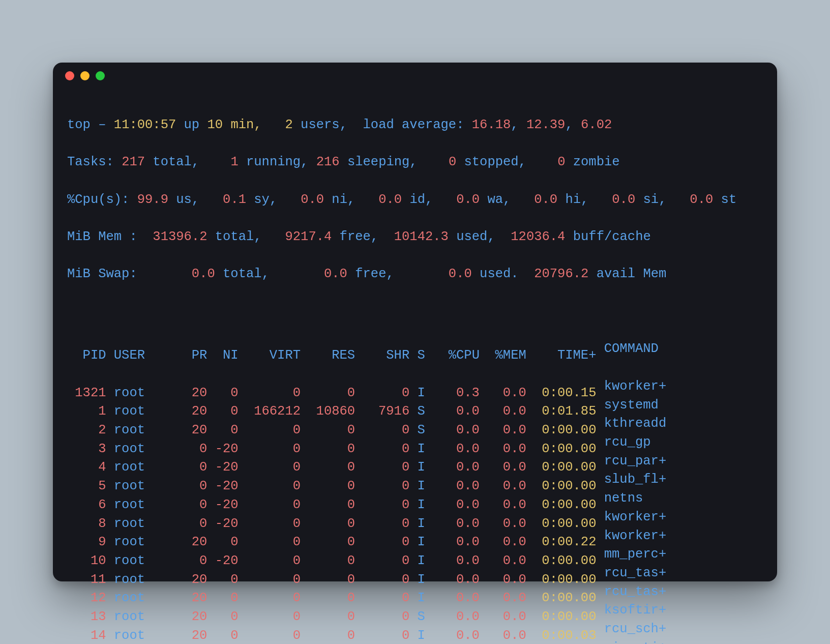  What do you see at coordinates (415, 536) in the screenshot?
I see `process-row: 9 root200000I0.00.00:00.22kworker+` at bounding box center [415, 536].